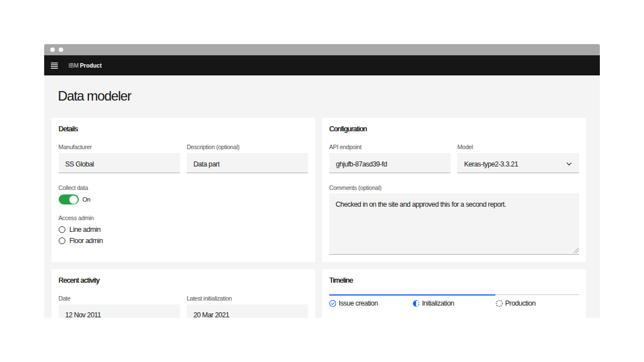 The height and width of the screenshot is (362, 644). Describe the element at coordinates (413, 295) in the screenshot. I see `timeline-progress-complete` at that location.